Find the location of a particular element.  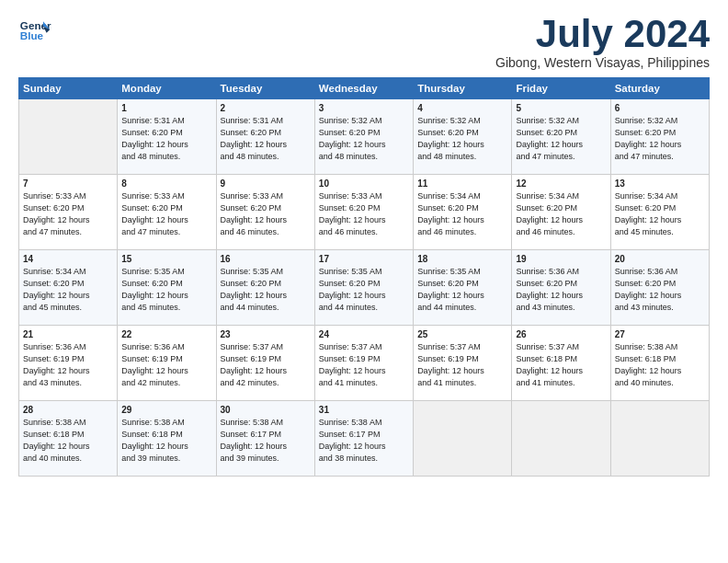

day-number: 27 is located at coordinates (660, 335).